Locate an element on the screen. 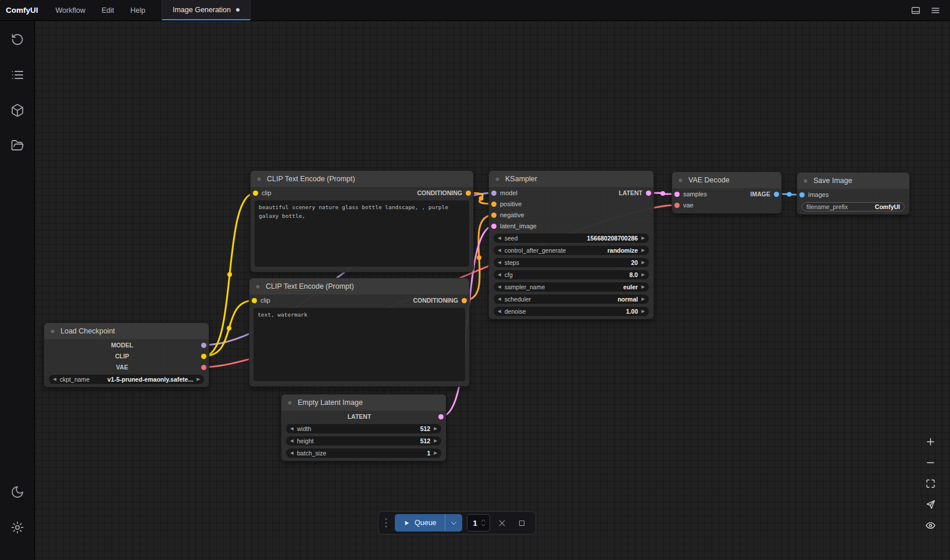 The width and height of the screenshot is (950, 560). zoom-out-icon is located at coordinates (930, 462).